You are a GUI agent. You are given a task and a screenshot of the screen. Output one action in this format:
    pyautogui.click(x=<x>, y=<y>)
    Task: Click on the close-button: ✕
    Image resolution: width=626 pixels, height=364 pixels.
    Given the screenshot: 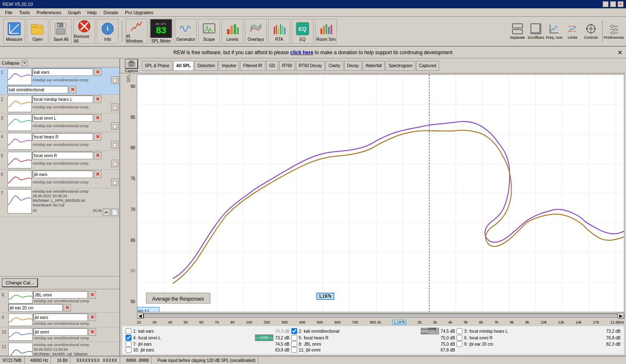 What is the action you would take?
    pyautogui.click(x=621, y=4)
    